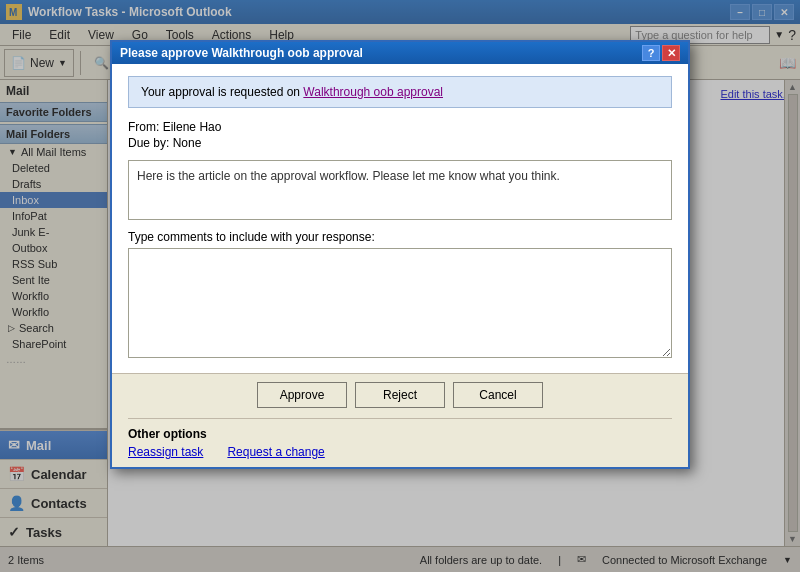  Describe the element at coordinates (661, 53) in the screenshot. I see `modal-title-controls: ? ✕` at that location.